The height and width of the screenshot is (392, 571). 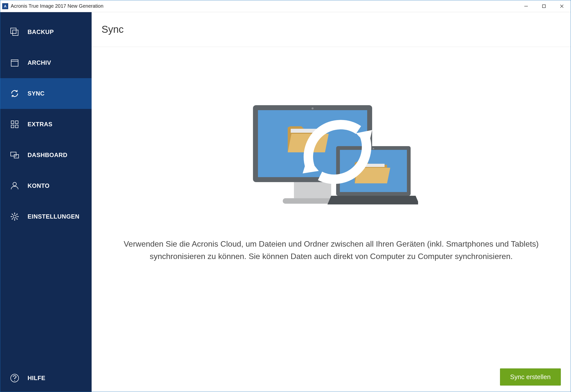 What do you see at coordinates (562, 6) in the screenshot?
I see `close-button` at bounding box center [562, 6].